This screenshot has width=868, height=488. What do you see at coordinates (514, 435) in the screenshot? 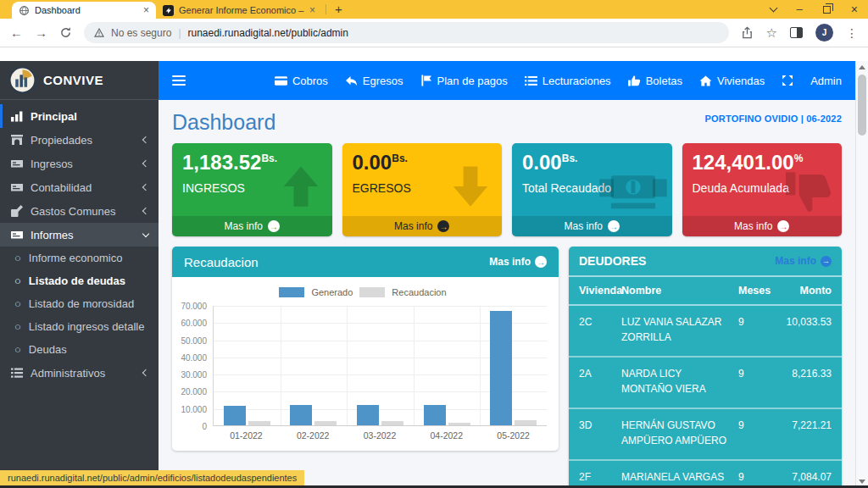
I see `x-axis-tick: 05-2022` at bounding box center [514, 435].